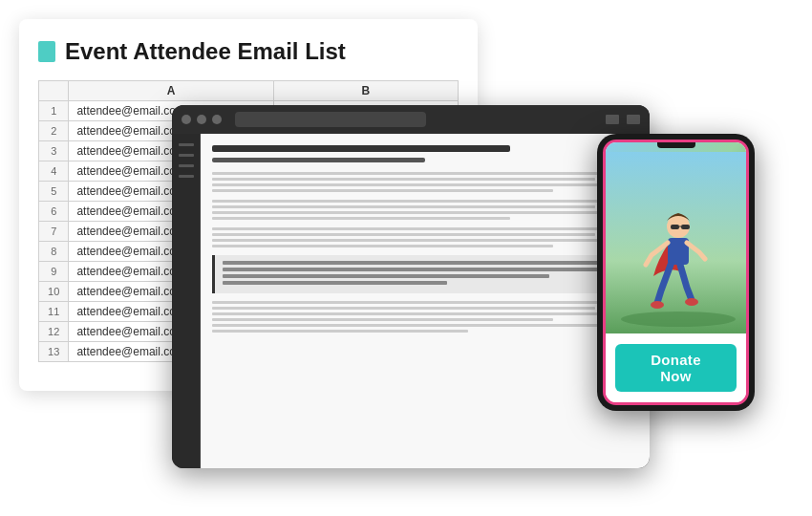 The image size is (812, 516). Describe the element at coordinates (361, 149) in the screenshot. I see `article-header` at that location.